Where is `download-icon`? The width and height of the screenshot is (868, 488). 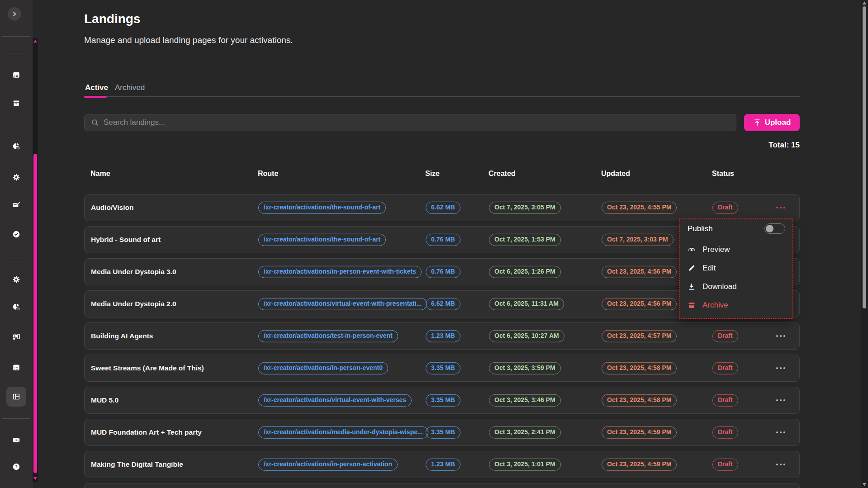 download-icon is located at coordinates (692, 287).